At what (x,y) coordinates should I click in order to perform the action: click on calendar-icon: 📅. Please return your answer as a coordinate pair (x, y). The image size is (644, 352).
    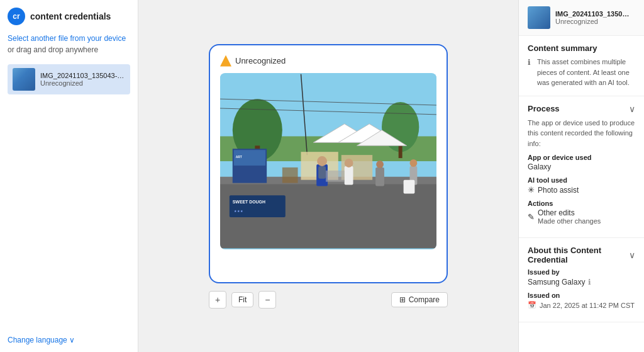
    Looking at the image, I should click on (532, 305).